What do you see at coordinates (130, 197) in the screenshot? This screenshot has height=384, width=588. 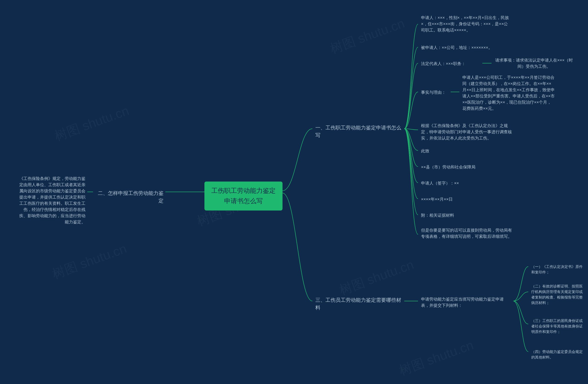 I see `branch-2: 二、怎样申报工伤劳动能力鉴定` at bounding box center [130, 197].